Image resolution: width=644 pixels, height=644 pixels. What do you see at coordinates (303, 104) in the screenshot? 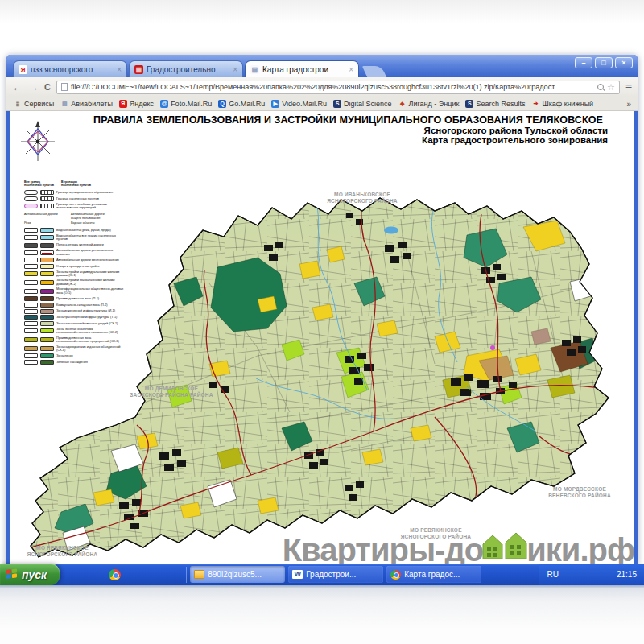
I see `bookmark-list: ⣿ Сервисы ▤ Авиабилеты Я Яндекс @ Foto.M…` at bounding box center [303, 104].